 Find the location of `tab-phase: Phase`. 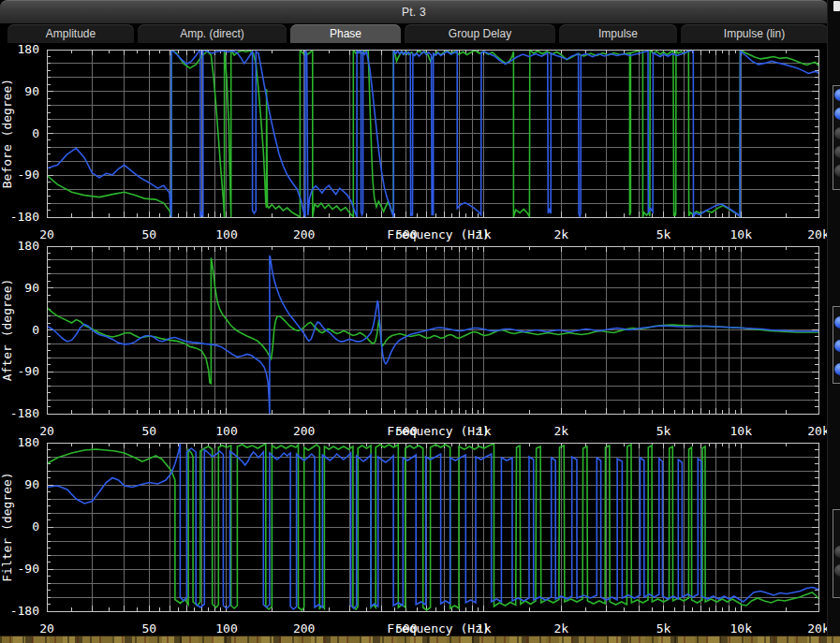

tab-phase: Phase is located at coordinates (346, 34).